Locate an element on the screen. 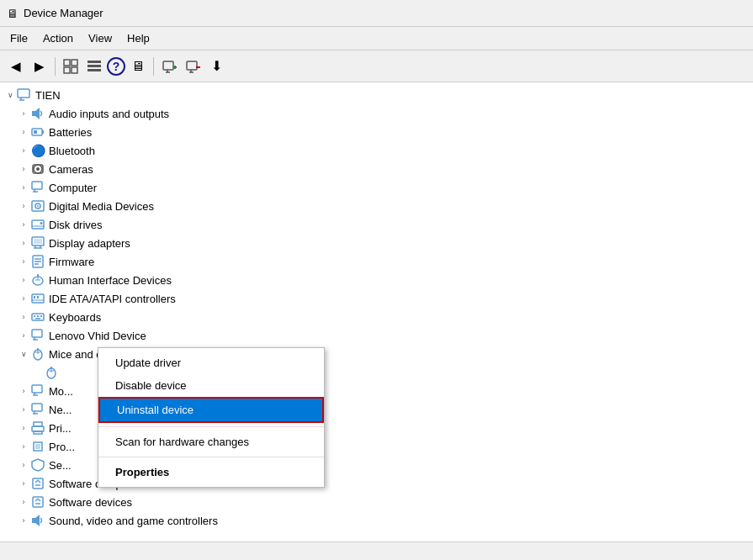 Image resolution: width=753 pixels, height=560 pixels. menu-view: View is located at coordinates (100, 39).